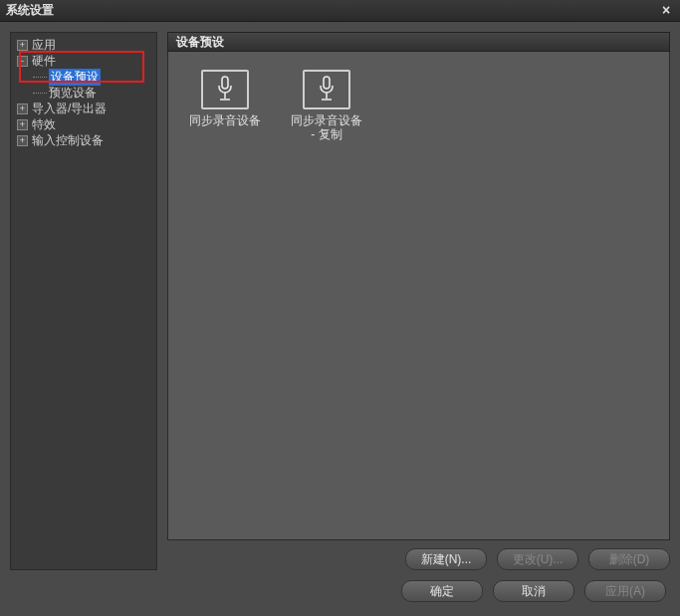  What do you see at coordinates (225, 99) in the screenshot?
I see `device-item: 同步录音设备` at bounding box center [225, 99].